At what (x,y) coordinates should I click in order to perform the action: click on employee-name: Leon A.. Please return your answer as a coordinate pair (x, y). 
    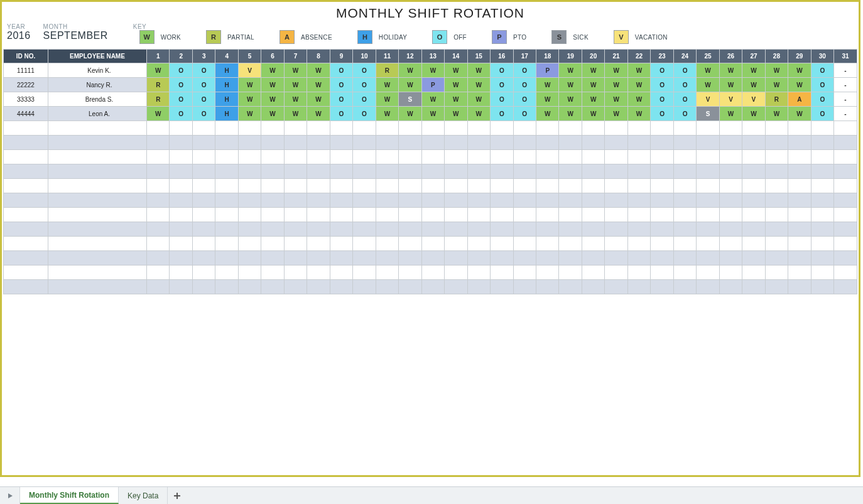
    Looking at the image, I should click on (97, 114).